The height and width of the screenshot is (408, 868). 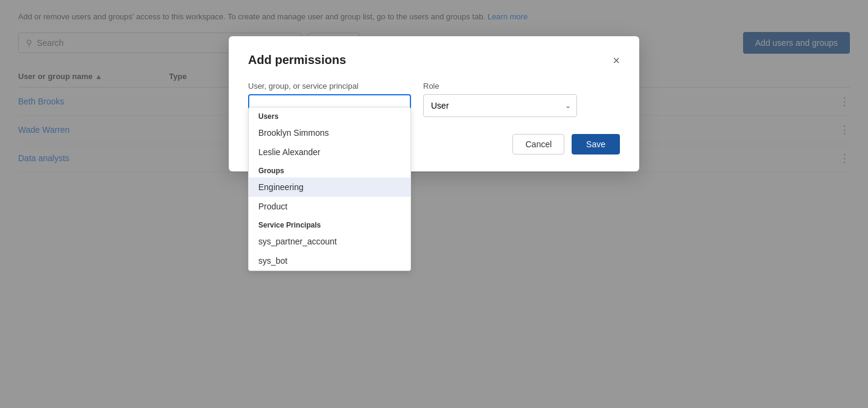 What do you see at coordinates (434, 60) in the screenshot?
I see `modal-header: Add permissions ×` at bounding box center [434, 60].